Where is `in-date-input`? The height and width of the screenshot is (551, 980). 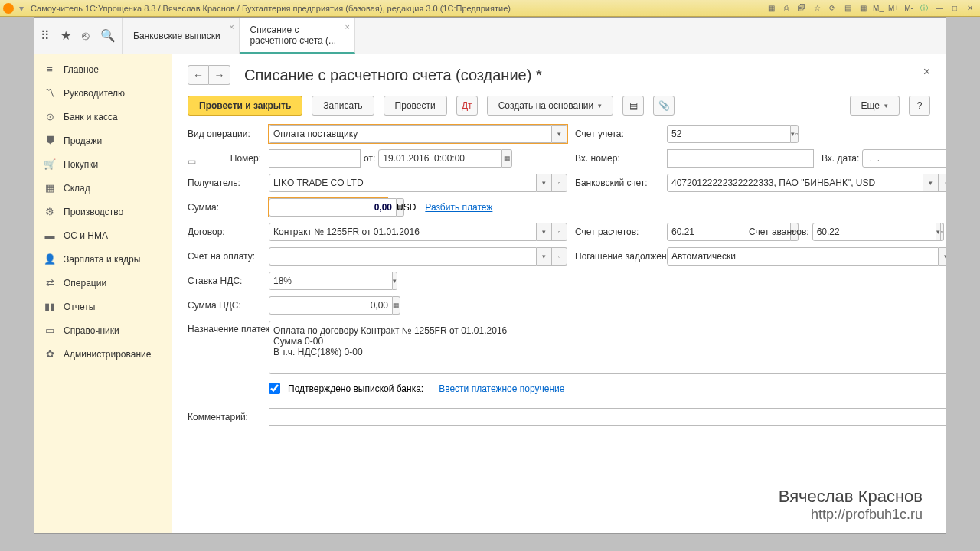
in-date-input is located at coordinates (903, 158).